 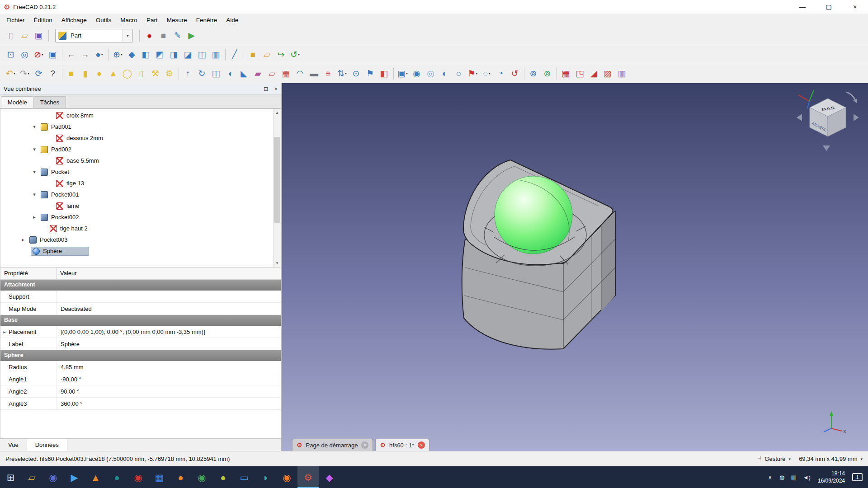 What do you see at coordinates (159, 477) in the screenshot?
I see `taskbar-app-blue-grid-icon: ▦` at bounding box center [159, 477].